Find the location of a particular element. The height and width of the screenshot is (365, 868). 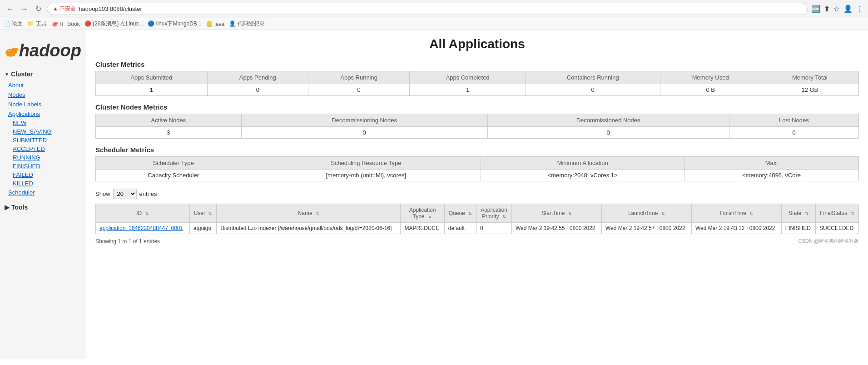

bookmark-tools: 📁 工具 is located at coordinates (37, 24).